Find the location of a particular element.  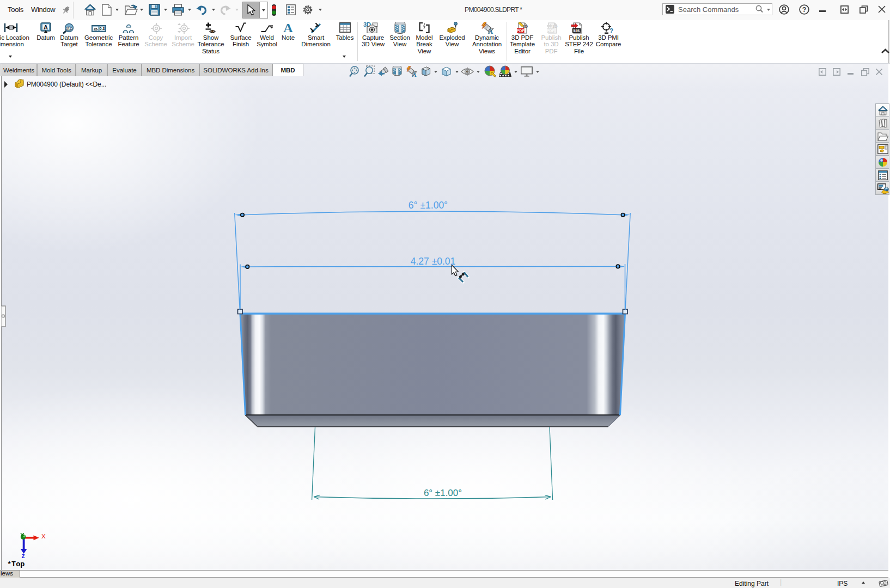

svg-text: 3D is located at coordinates (555, 26).